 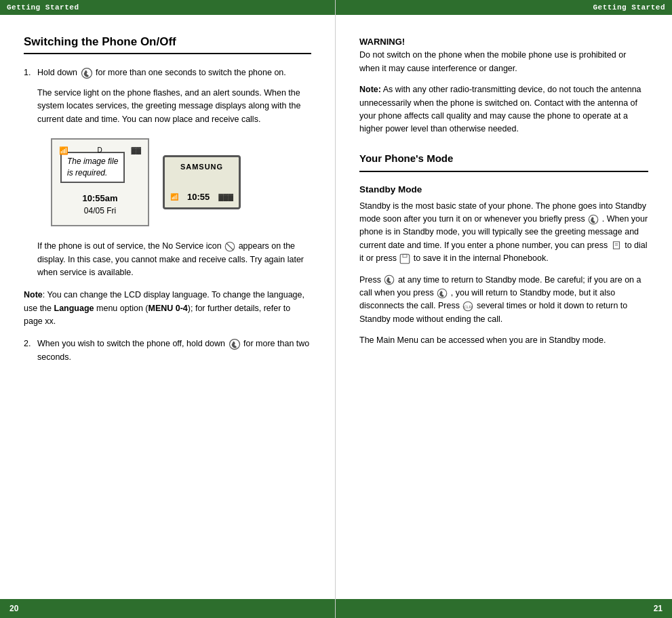 I want to click on battery-label: ▓▓, so click(x=136, y=150).